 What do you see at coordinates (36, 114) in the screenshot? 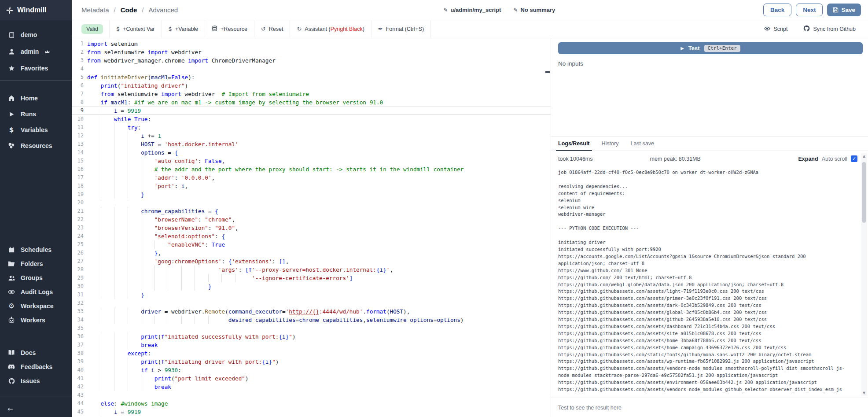
I see `sidebar-item-runs: Runs` at bounding box center [36, 114].